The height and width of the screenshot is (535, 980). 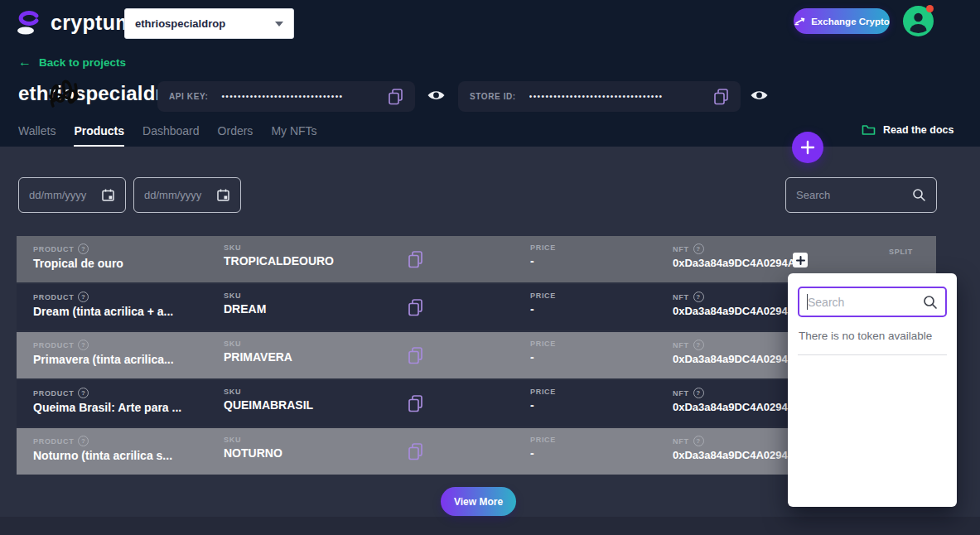 What do you see at coordinates (83, 63) in the screenshot?
I see `back-to-projects-label: Back to projects` at bounding box center [83, 63].